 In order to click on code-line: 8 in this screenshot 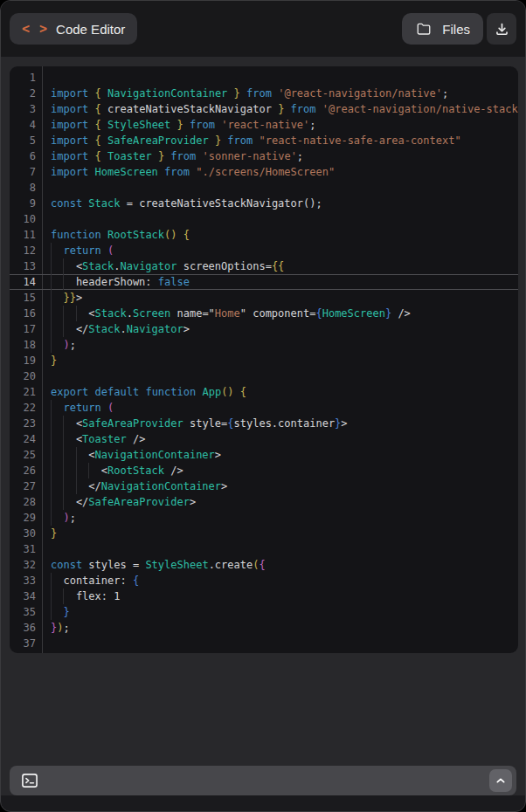, I will do `click(264, 188)`.